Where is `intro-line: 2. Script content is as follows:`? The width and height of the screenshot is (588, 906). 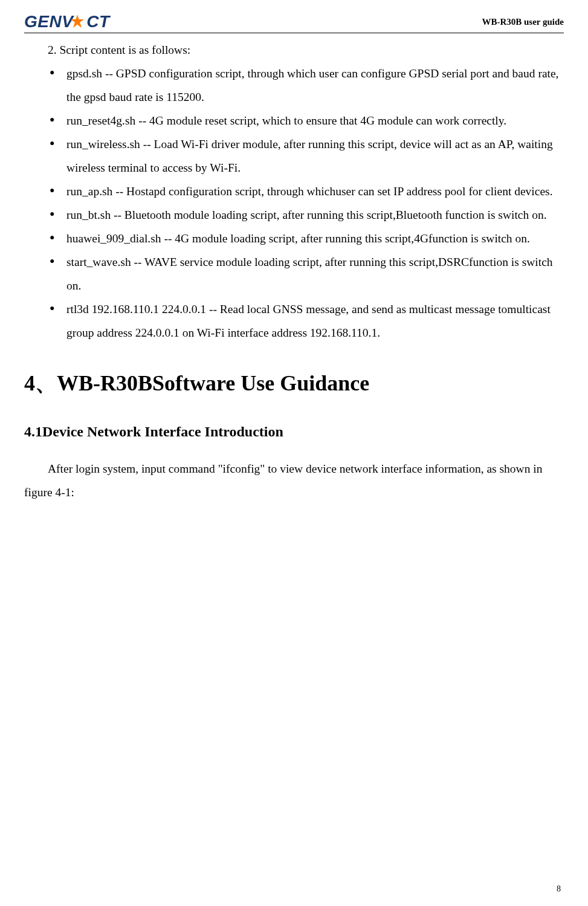
intro-line: 2. Script content is as follows: is located at coordinates (294, 50).